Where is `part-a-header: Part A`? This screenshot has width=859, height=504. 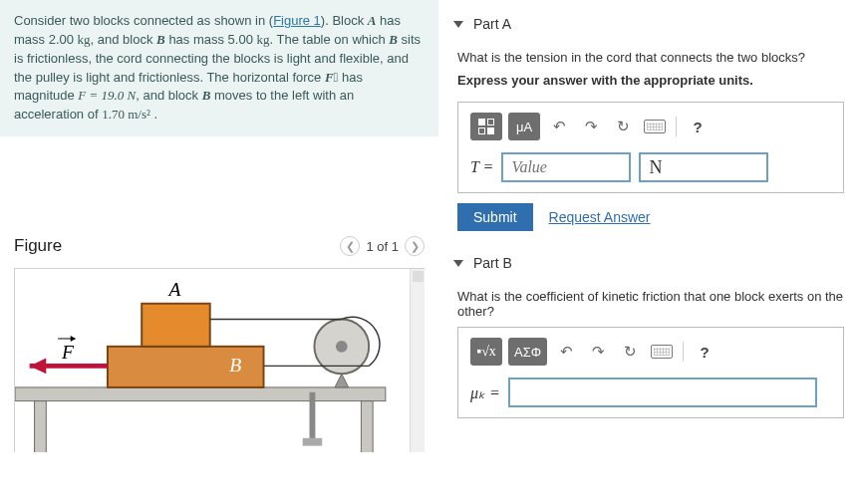
part-a-header: Part A is located at coordinates (649, 24).